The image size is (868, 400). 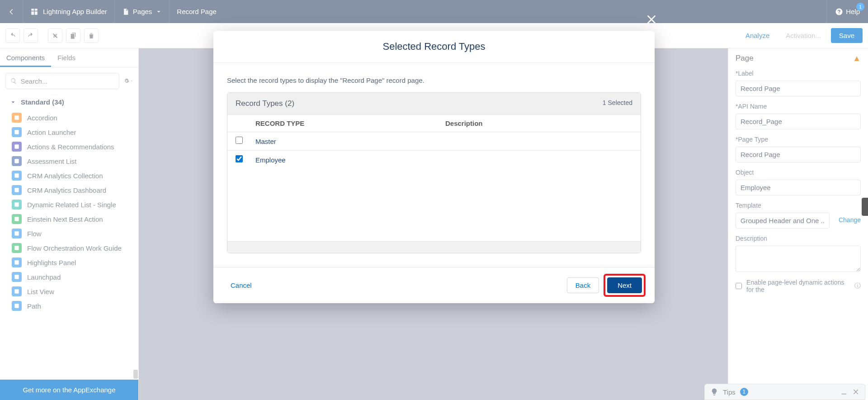 I want to click on rt-selected-count: 1 Selected, so click(x=618, y=104).